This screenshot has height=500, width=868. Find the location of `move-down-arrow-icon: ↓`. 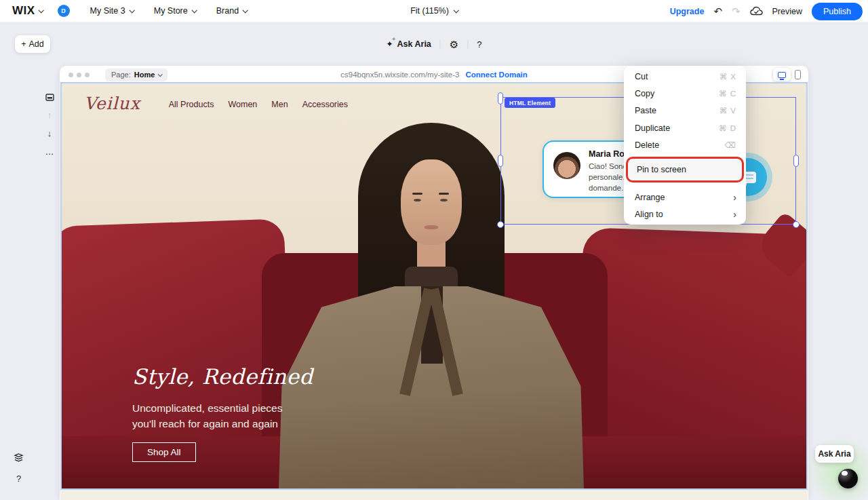

move-down-arrow-icon: ↓ is located at coordinates (50, 133).